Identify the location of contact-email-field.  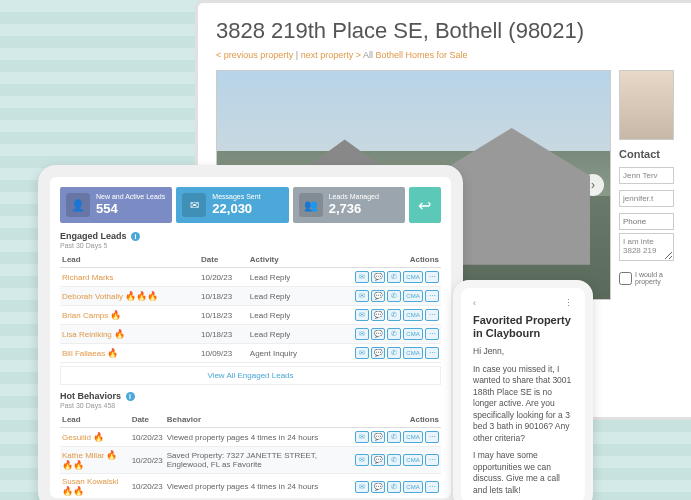
(646, 198).